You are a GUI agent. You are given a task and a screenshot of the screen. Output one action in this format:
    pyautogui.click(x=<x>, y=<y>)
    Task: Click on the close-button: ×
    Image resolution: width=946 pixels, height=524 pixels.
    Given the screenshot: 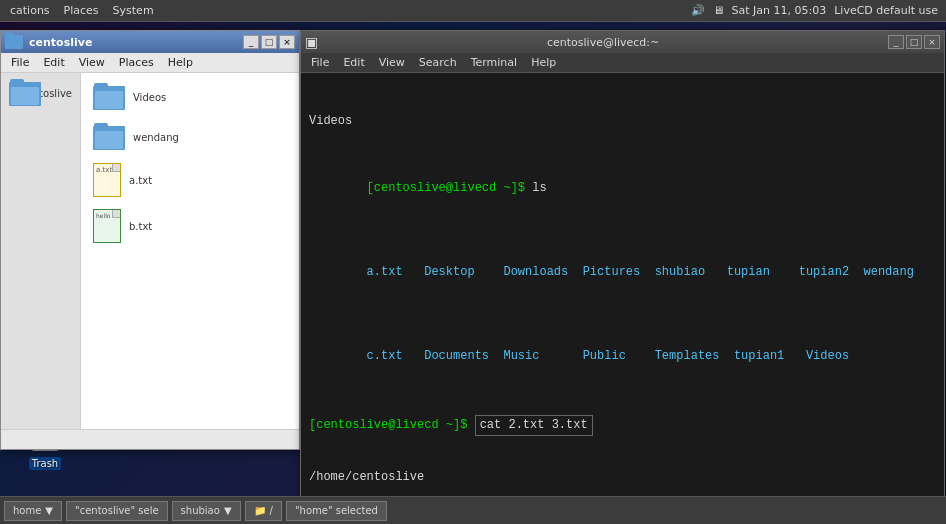 What is the action you would take?
    pyautogui.click(x=287, y=42)
    